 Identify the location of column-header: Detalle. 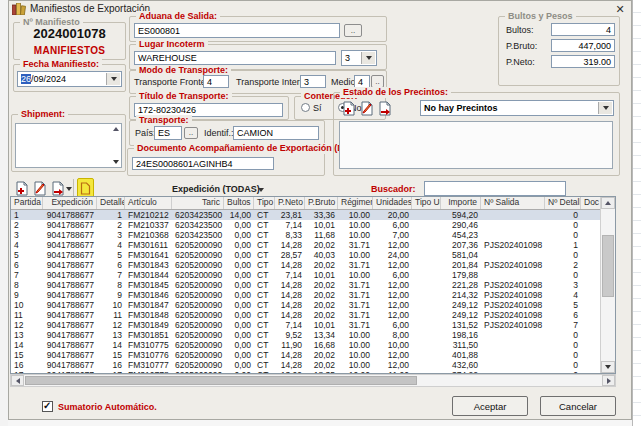
(111, 203).